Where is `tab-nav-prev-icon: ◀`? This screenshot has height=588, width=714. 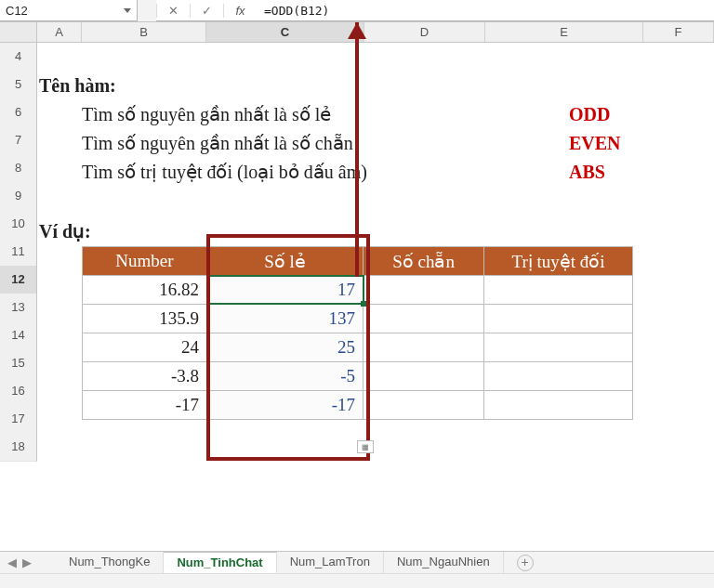
tab-nav-prev-icon: ◀ is located at coordinates (12, 563).